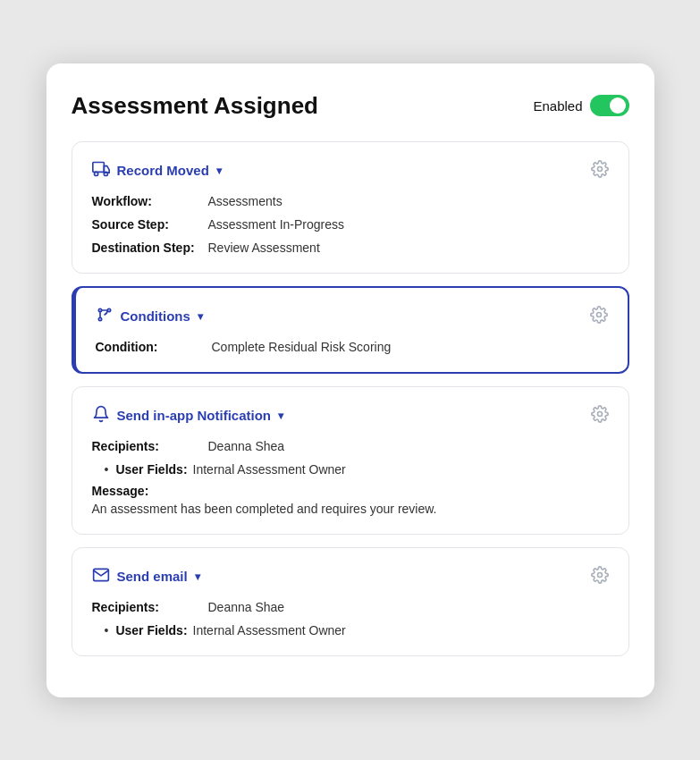 The width and height of the screenshot is (700, 760). What do you see at coordinates (149, 317) in the screenshot?
I see `conditions-trigger: Conditions ▾` at bounding box center [149, 317].